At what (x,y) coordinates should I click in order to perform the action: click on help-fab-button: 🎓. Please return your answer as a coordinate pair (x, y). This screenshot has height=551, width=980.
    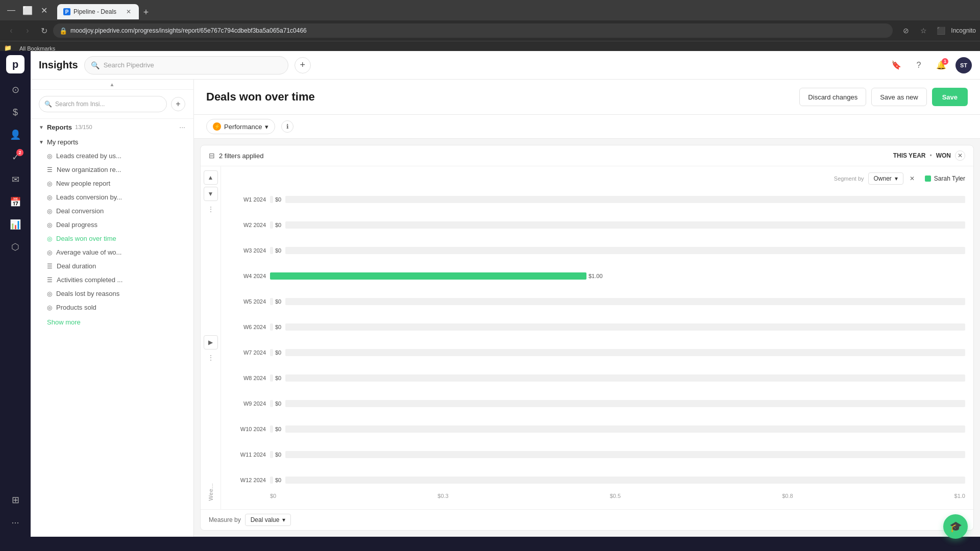
    Looking at the image, I should click on (955, 525).